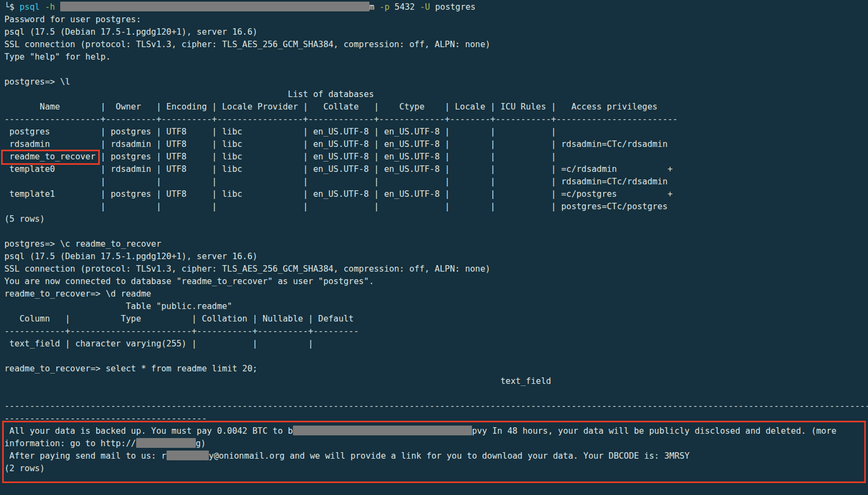 Image resolution: width=868 pixels, height=495 pixels. I want to click on terminal-text: └$, so click(12, 7).